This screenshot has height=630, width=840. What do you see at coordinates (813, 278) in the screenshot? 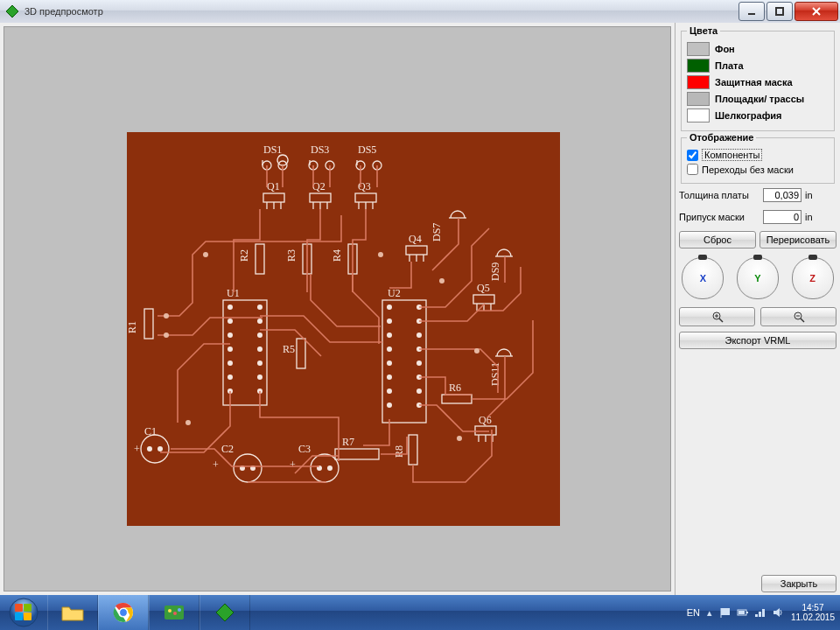
I see `axis-z-dial: Z` at bounding box center [813, 278].